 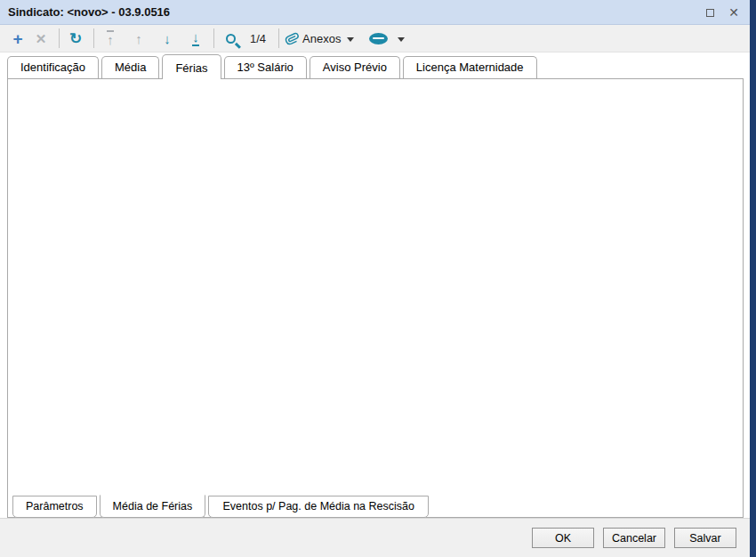 I want to click on first-record-button: ↑, so click(x=110, y=38).